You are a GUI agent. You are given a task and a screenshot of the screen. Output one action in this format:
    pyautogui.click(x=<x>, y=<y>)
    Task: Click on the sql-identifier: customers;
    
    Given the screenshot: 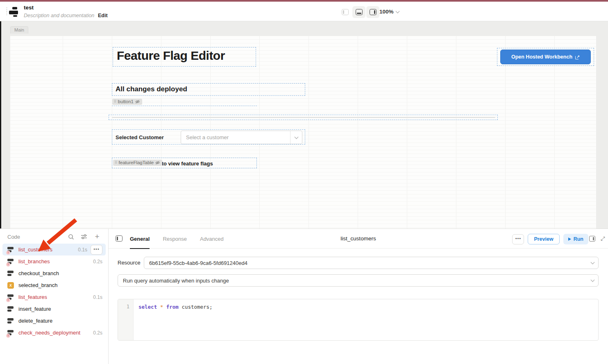 What is the action you would take?
    pyautogui.click(x=197, y=307)
    